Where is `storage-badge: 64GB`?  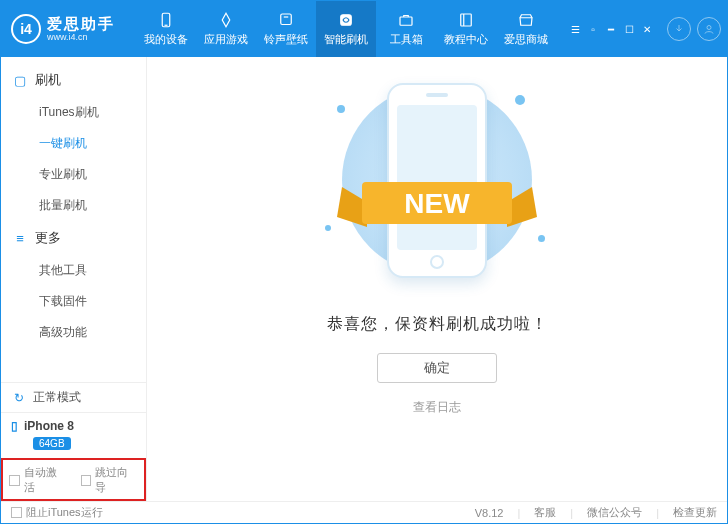
storage-badge: 64GB is located at coordinates (52, 444).